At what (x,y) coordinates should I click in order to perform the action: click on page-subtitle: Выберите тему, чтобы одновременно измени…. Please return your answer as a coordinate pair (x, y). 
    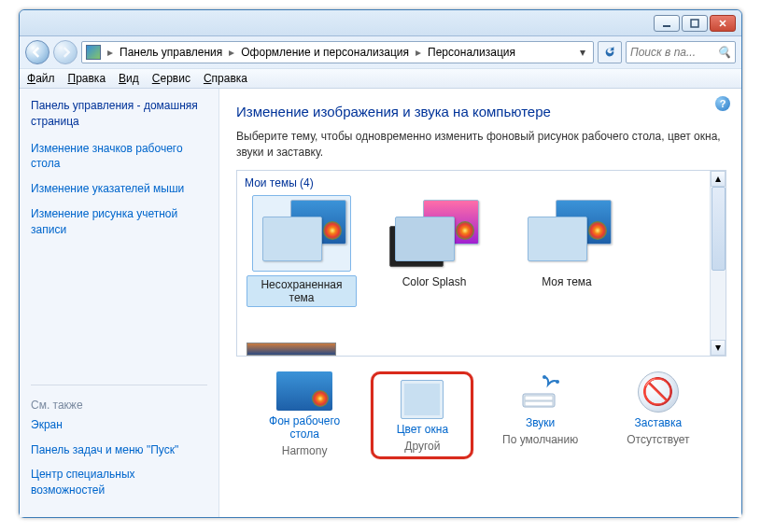
    Looking at the image, I should click on (482, 145).